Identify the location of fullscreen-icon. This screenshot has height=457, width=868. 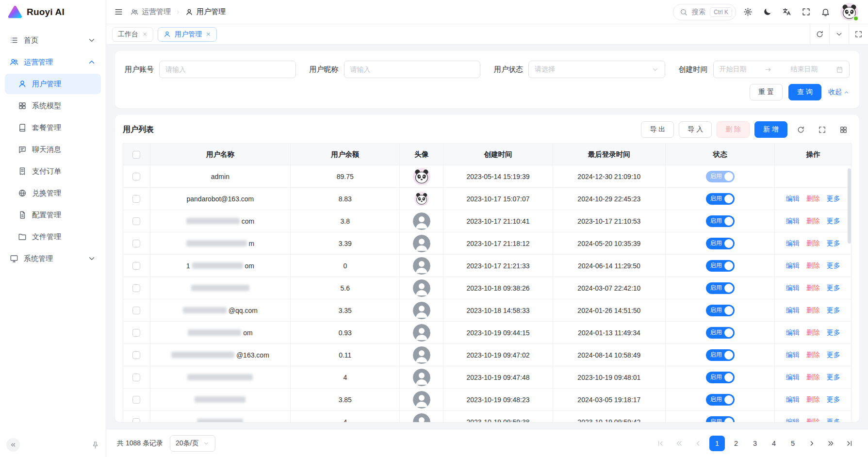
(806, 12).